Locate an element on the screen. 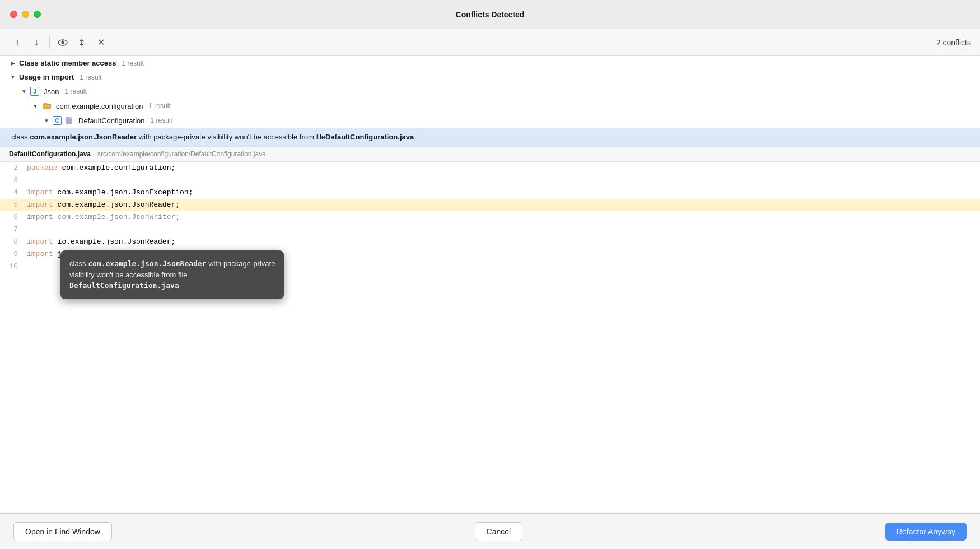  item-label-usage-import: Usage in import is located at coordinates (46, 77).